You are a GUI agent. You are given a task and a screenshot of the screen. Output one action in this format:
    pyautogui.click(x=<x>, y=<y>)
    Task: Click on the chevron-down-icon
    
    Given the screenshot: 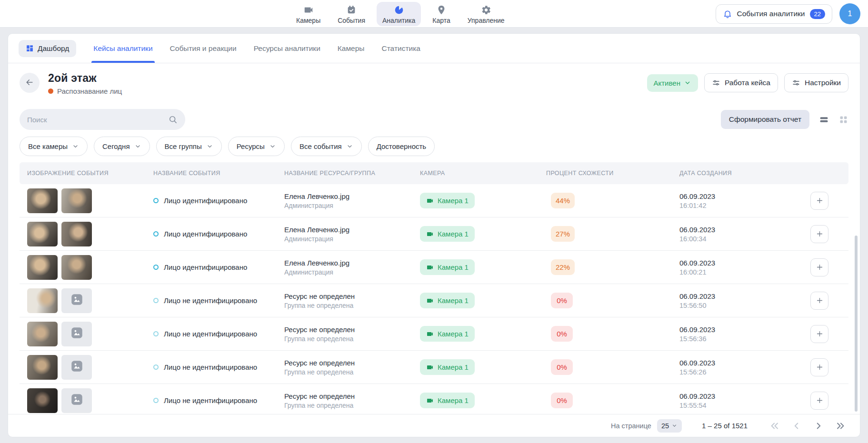 What is the action you would take?
    pyautogui.click(x=75, y=147)
    